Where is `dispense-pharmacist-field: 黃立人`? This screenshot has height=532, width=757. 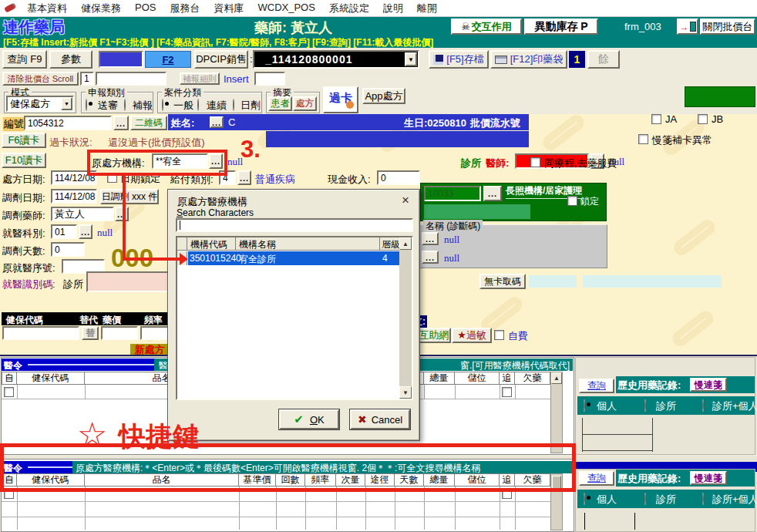 dispense-pharmacist-field: 黃立人 is located at coordinates (82, 214).